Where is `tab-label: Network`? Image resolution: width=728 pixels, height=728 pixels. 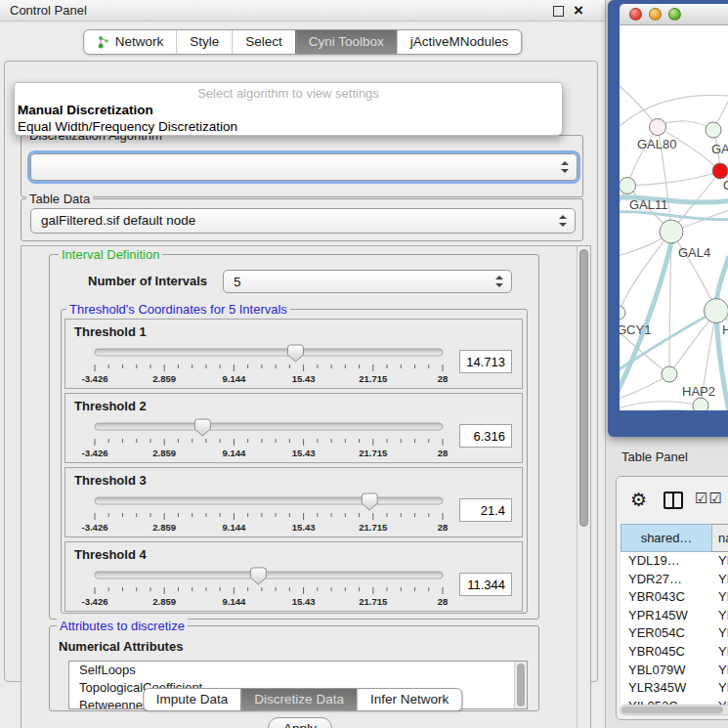
tab-label: Network is located at coordinates (140, 42).